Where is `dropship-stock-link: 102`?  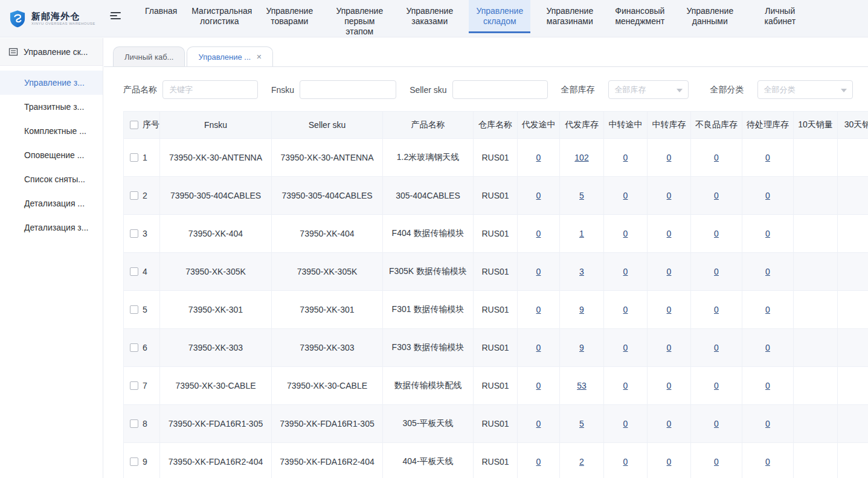 dropship-stock-link: 102 is located at coordinates (581, 158).